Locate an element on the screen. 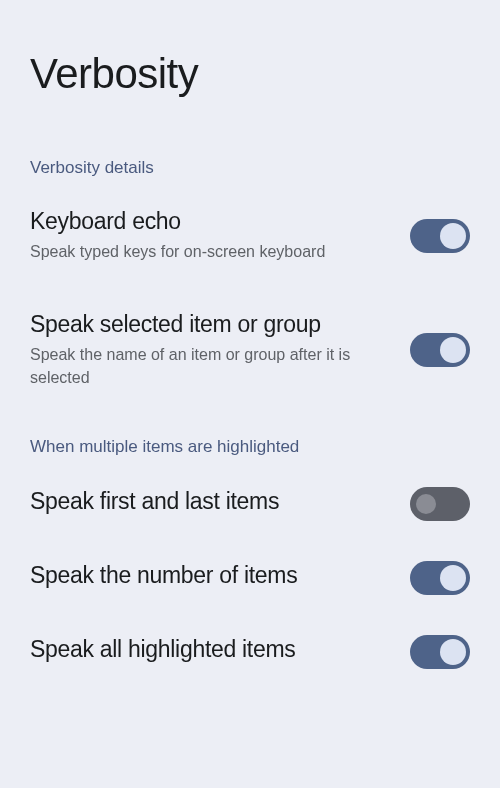  setting-title: Speak the number of items is located at coordinates (210, 576).